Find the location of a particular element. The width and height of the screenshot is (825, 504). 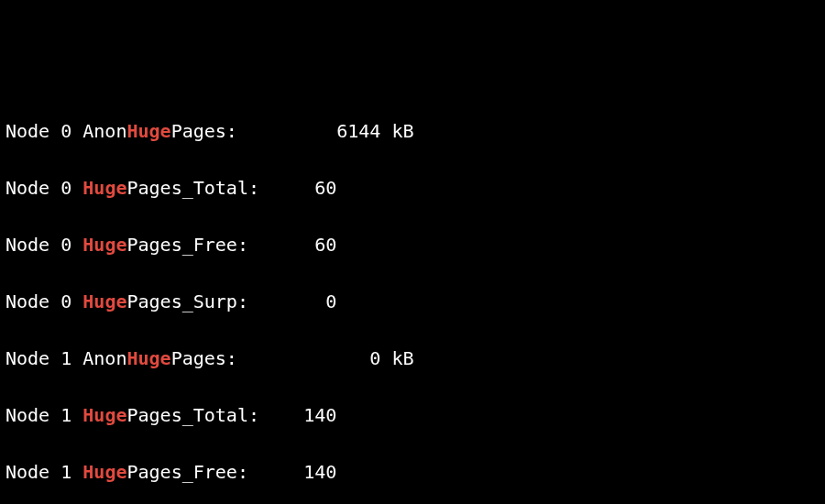

line-post: Pages_Surp: 0 is located at coordinates (231, 301).